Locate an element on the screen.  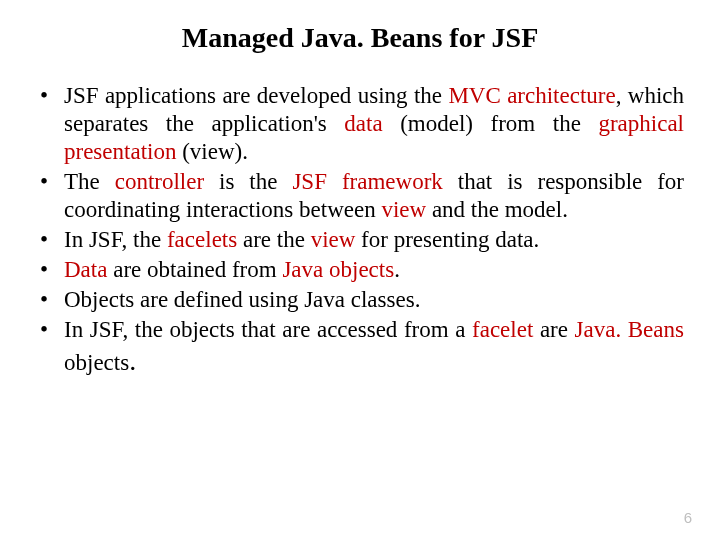
text: are the is located at coordinates (274, 240).